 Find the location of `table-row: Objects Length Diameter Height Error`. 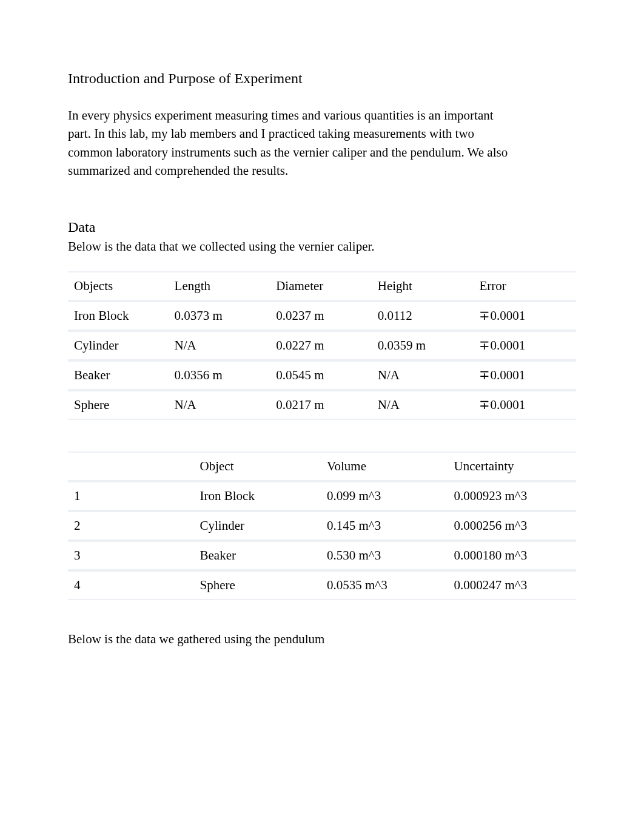

table-row: Objects Length Diameter Height Error is located at coordinates (322, 286).